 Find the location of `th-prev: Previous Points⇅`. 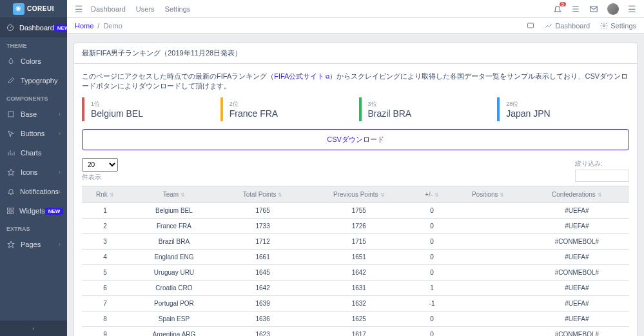

th-prev: Previous Points⇅ is located at coordinates (358, 195).